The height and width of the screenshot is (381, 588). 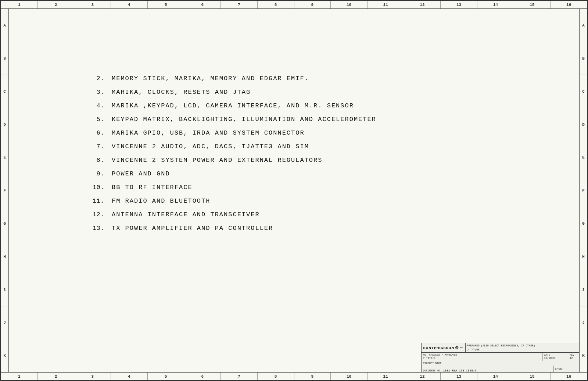 I want to click on sheet-item-num-7: 7., so click(x=93, y=146).